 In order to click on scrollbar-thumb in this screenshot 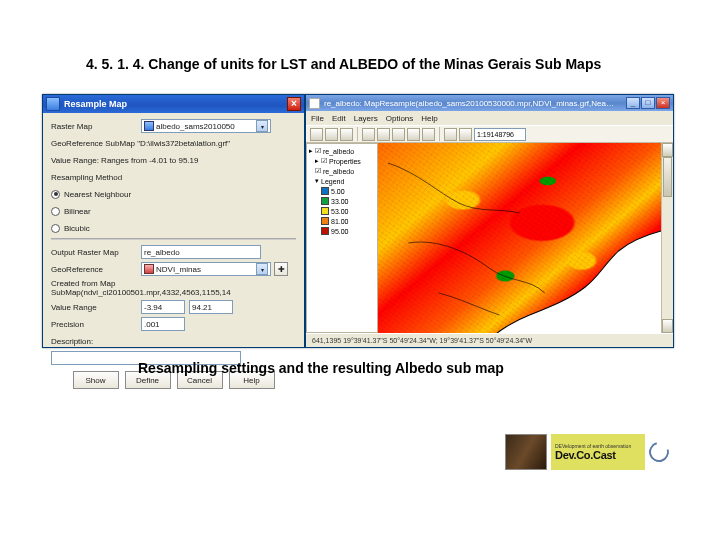, I will do `click(668, 177)`.